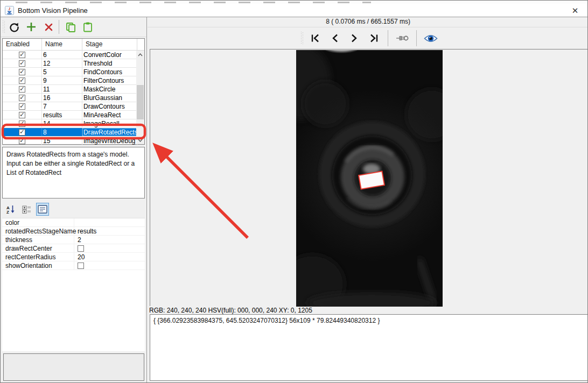 The height and width of the screenshot is (383, 588). I want to click on stage-name-cell: 7, so click(62, 107).